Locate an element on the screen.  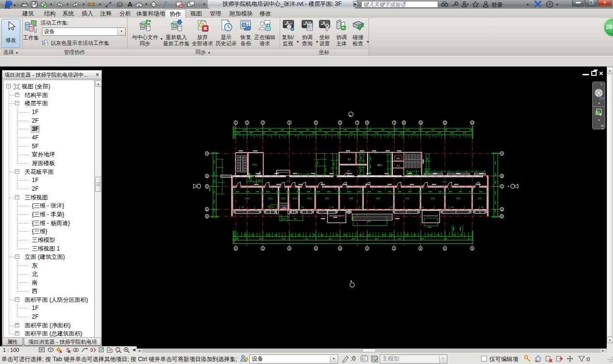
svg-text: 7 is located at coordinates (357, 123).